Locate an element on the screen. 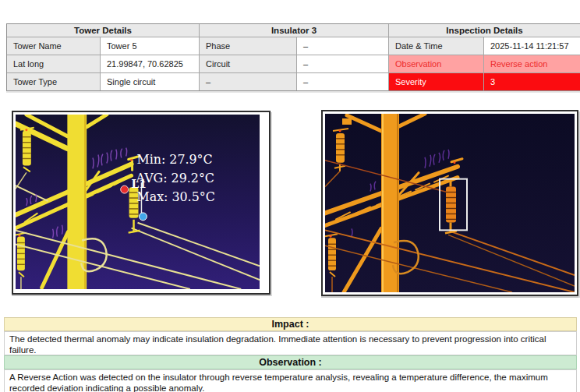 Image resolution: width=580 pixels, height=392 pixels. observation-value: Reverse action is located at coordinates (532, 64).